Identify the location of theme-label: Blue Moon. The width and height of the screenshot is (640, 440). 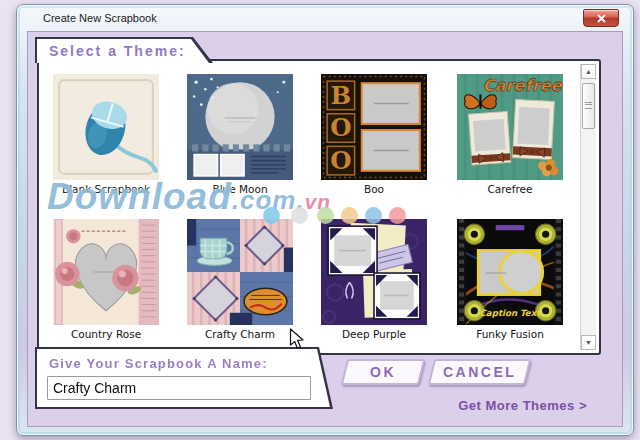
(240, 189).